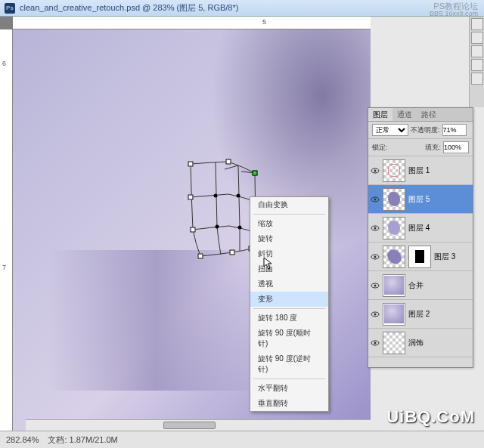 The height and width of the screenshot is (448, 484). I want to click on blend-row: 正常 不透明度:, so click(420, 130).